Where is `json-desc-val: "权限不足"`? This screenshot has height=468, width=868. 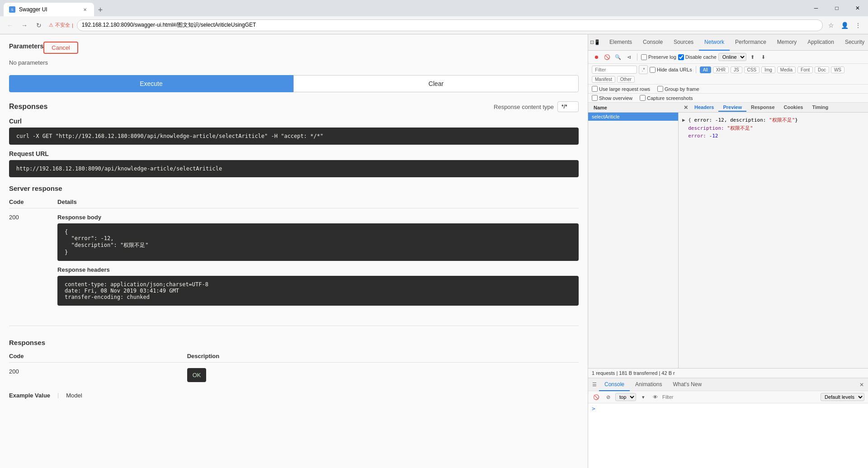
json-desc-val: "权限不足" is located at coordinates (740, 128).